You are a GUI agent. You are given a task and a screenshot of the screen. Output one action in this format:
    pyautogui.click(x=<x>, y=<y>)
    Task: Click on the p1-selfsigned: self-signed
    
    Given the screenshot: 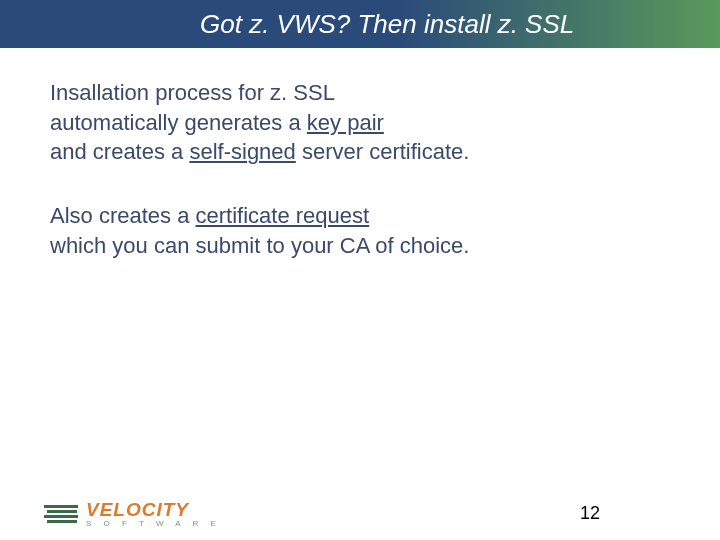 What is the action you would take?
    pyautogui.click(x=242, y=152)
    